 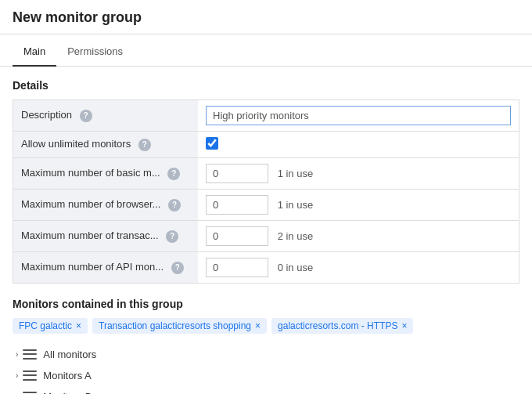 I want to click on tag-transaction: Transaction galacticresorts shopping ×, so click(x=180, y=326).